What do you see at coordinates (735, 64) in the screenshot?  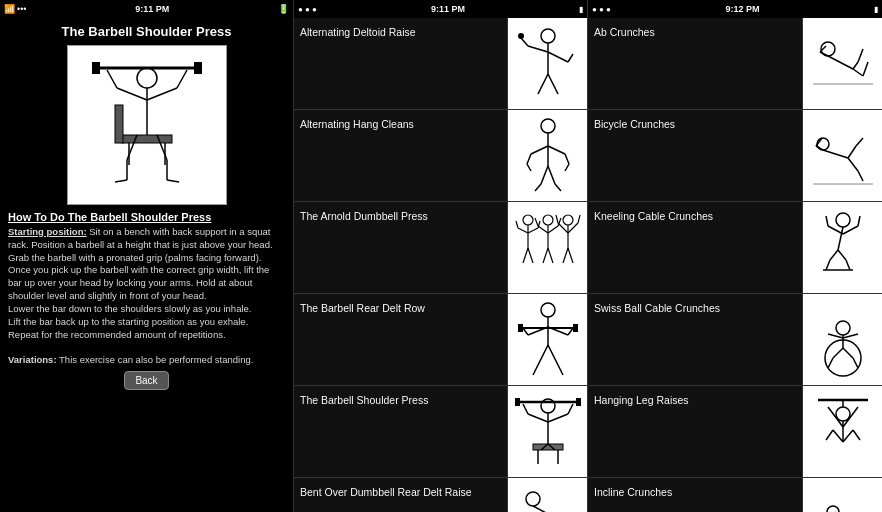 I see `exercise-item-ab-crunches: Ab Crunches` at bounding box center [735, 64].